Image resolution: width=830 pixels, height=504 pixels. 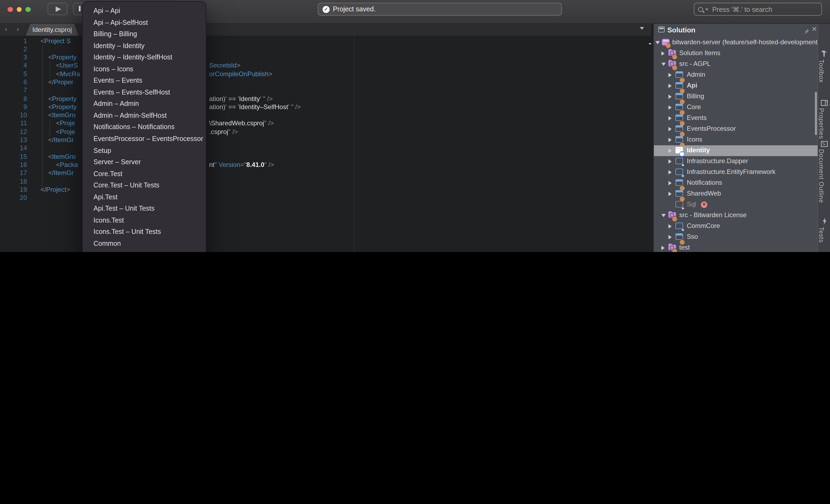 I want to click on line-number: 5, so click(x=13, y=74).